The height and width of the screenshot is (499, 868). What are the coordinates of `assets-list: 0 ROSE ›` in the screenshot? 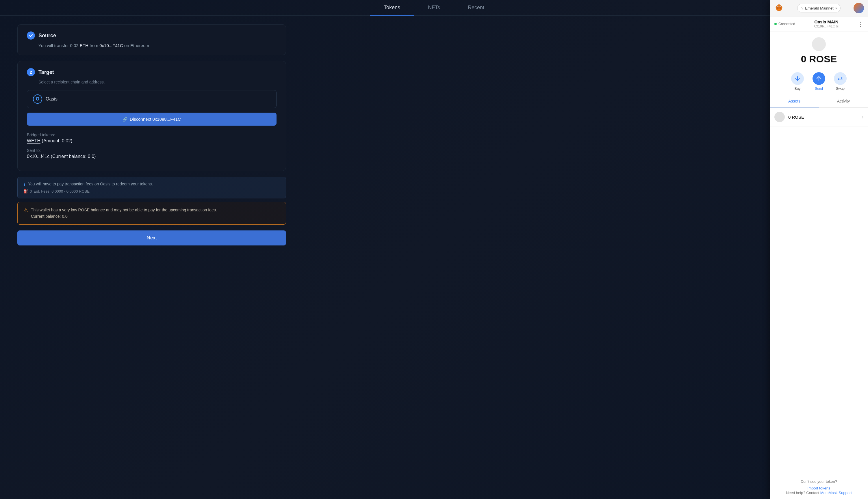 It's located at (819, 291).